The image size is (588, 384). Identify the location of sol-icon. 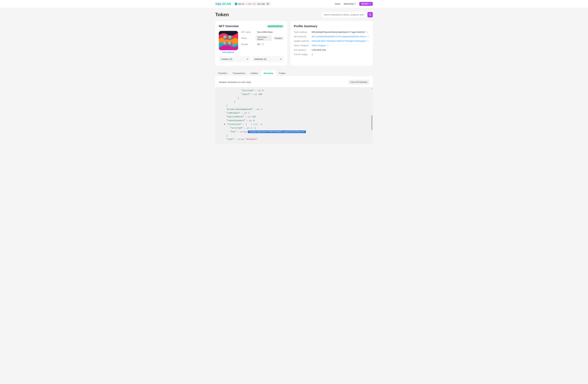
(236, 4).